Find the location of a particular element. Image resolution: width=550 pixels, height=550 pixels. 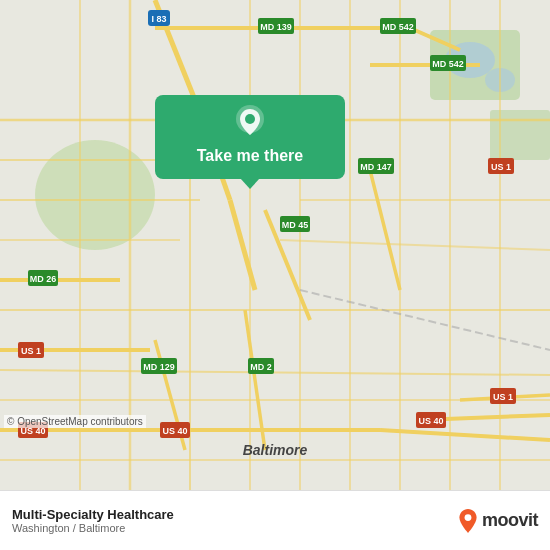

svg-text: MD 139 is located at coordinates (276, 27).